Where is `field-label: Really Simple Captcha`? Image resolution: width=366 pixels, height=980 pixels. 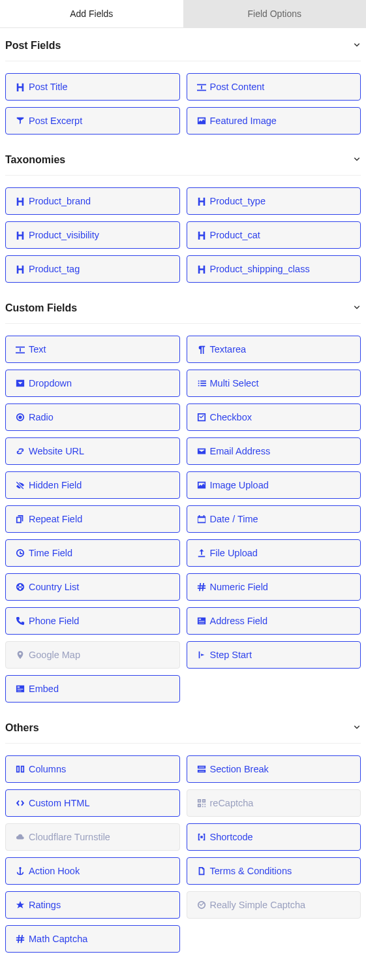 field-label: Really Simple Captcha is located at coordinates (258, 905).